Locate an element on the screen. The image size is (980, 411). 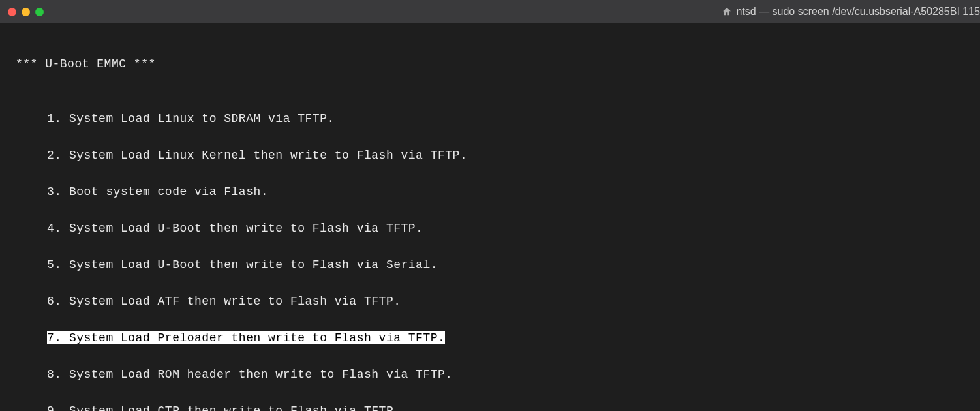
home-icon is located at coordinates (727, 12).